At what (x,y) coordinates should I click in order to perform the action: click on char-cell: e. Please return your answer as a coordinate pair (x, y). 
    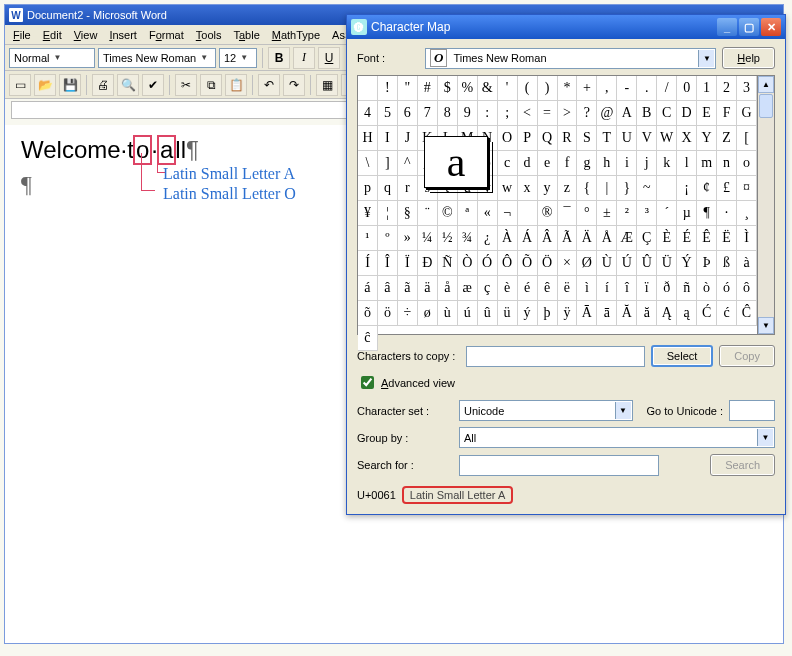
    Looking at the image, I should click on (548, 164).